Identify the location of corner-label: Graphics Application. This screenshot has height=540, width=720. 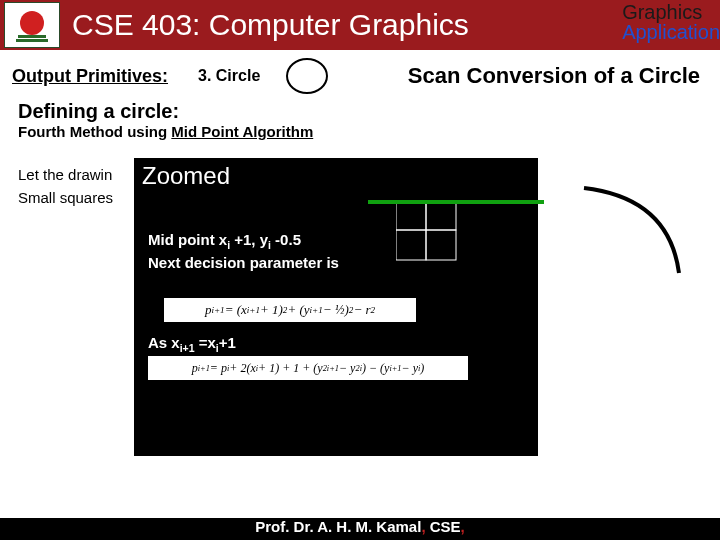
(671, 22).